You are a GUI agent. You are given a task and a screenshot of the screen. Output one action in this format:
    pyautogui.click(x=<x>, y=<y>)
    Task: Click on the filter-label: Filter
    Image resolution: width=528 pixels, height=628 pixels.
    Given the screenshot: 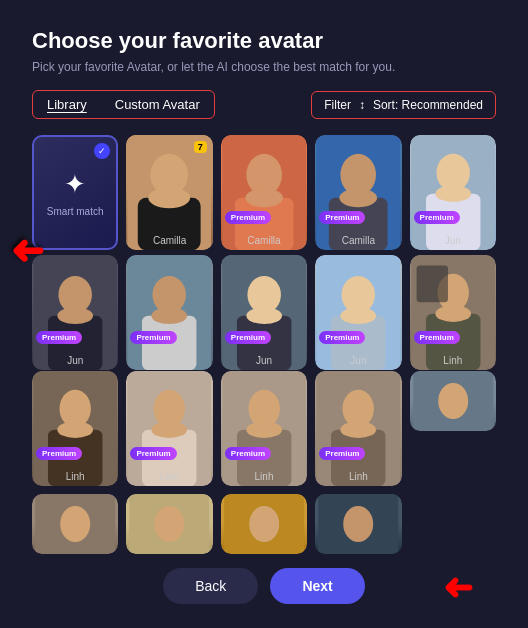 What is the action you would take?
    pyautogui.click(x=338, y=105)
    